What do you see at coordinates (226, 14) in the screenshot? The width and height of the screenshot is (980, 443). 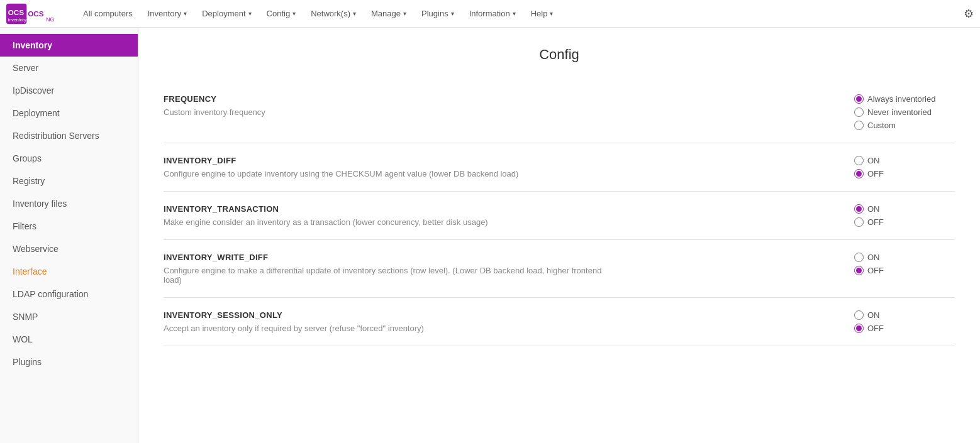 I see `nav-item-deployment: Deployment▾` at bounding box center [226, 14].